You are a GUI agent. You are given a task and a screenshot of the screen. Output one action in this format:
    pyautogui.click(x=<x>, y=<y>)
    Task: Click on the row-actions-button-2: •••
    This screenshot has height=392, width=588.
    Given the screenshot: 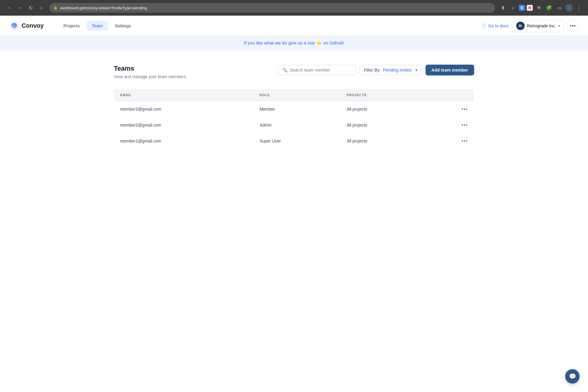 What is the action you would take?
    pyautogui.click(x=450, y=141)
    